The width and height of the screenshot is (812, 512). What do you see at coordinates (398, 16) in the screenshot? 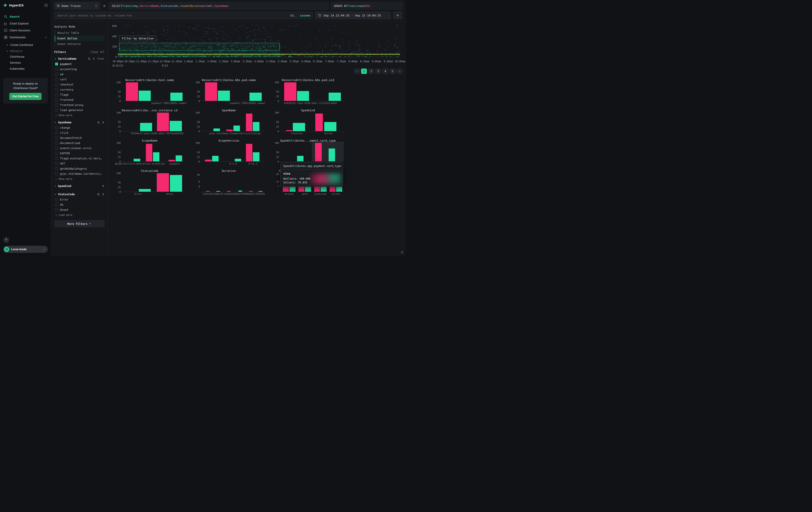
I see `run-query-button` at bounding box center [398, 16].